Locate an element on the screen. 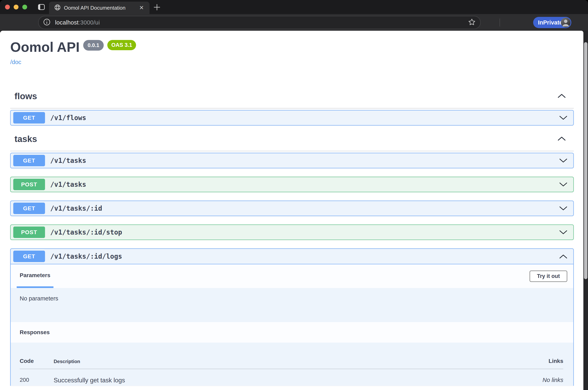 The image size is (588, 390). browser-tab: Oomol API Documentation ✕ is located at coordinates (99, 8).